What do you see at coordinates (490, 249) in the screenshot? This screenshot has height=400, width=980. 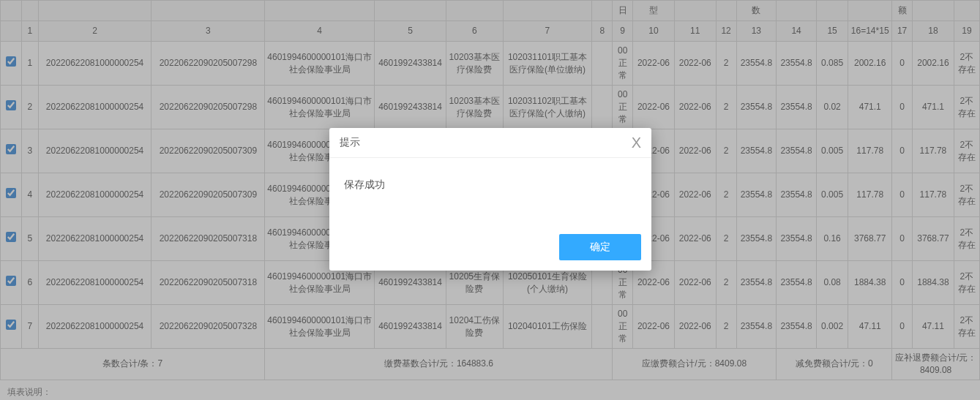 I see `dialog-footer: 确定` at bounding box center [490, 249].